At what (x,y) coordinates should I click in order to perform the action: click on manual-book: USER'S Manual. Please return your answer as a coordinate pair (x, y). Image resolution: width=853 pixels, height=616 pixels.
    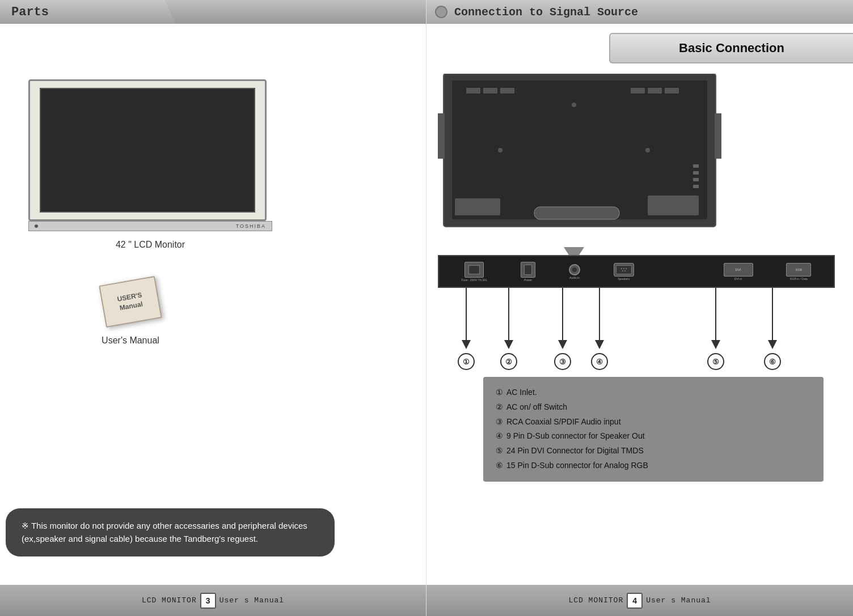
    Looking at the image, I should click on (130, 303).